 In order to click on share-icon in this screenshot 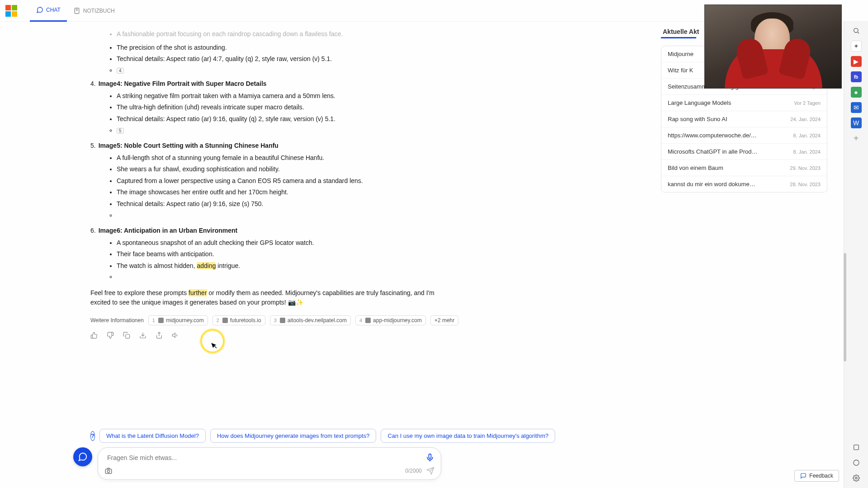, I will do `click(160, 335)`.